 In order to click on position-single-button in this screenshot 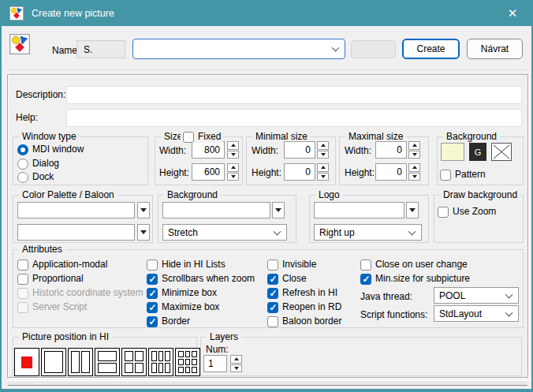, I will do `click(54, 362)`.